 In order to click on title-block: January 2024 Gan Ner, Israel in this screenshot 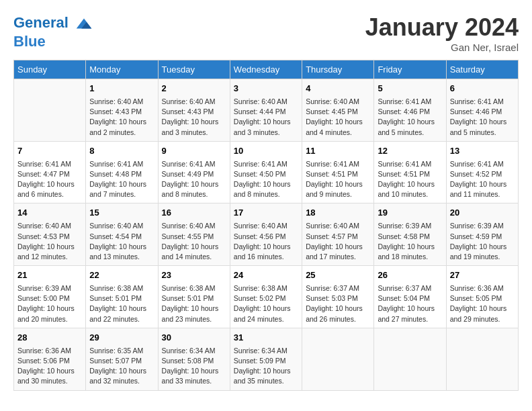, I will do `click(442, 34)`.